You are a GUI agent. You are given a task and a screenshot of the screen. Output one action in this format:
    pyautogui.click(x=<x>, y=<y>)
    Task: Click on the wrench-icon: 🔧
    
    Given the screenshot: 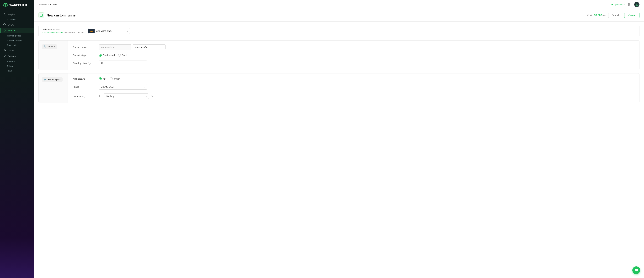 What is the action you would take?
    pyautogui.click(x=45, y=46)
    